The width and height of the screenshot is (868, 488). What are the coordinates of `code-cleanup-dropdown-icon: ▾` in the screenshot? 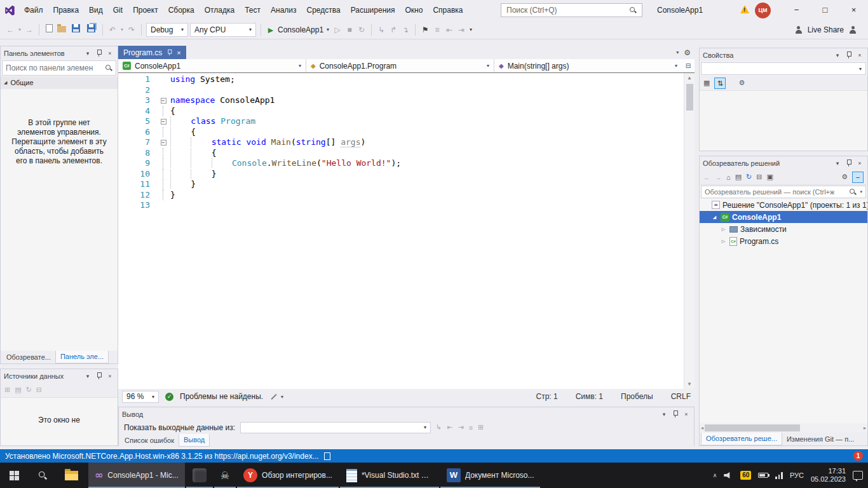 It's located at (282, 396).